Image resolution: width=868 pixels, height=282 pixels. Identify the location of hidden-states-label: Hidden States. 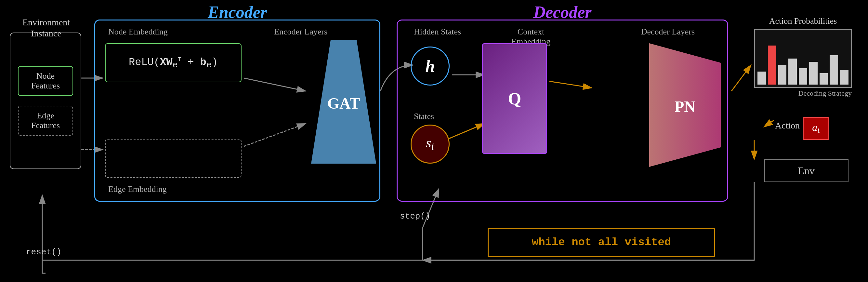
(437, 32).